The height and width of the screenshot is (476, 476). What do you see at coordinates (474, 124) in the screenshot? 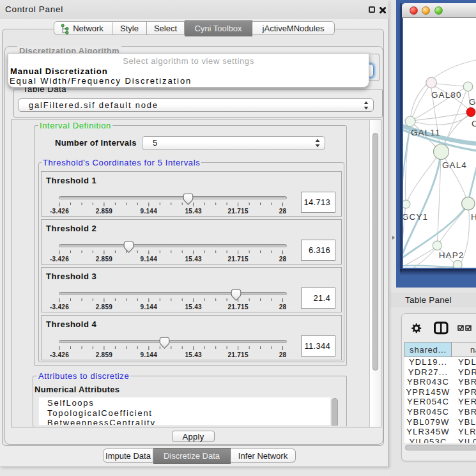
I see `svg-text: C` at bounding box center [474, 124].